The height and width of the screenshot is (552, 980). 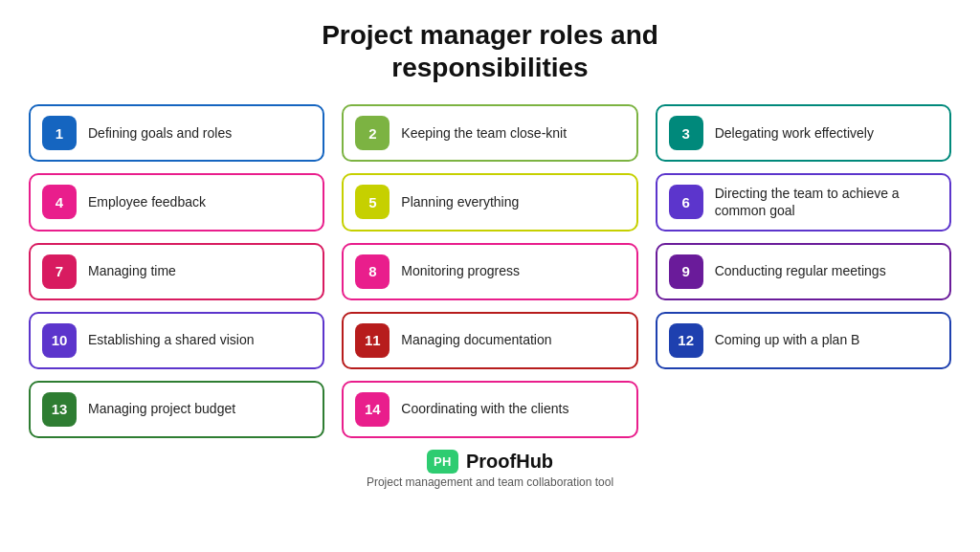 What do you see at coordinates (804, 202) in the screenshot?
I see `list-item: 6 Directing the team to achieve a common…` at bounding box center [804, 202].